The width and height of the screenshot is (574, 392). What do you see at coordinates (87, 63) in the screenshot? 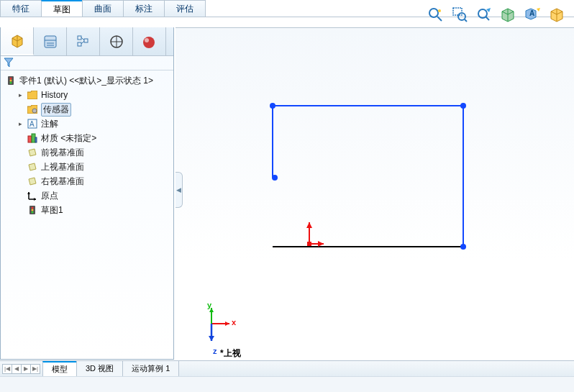
I see `tree-filter-bar` at bounding box center [87, 63].